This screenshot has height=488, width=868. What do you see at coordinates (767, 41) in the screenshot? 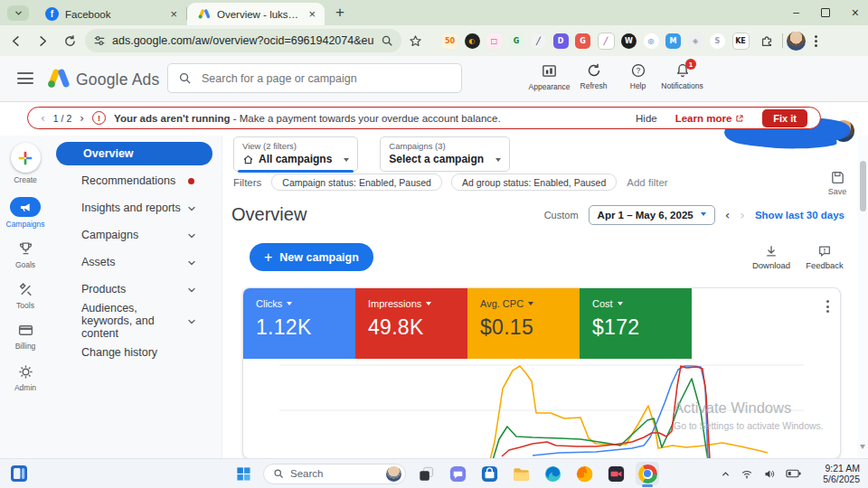
I see `extensions-puzzle-icon` at bounding box center [767, 41].